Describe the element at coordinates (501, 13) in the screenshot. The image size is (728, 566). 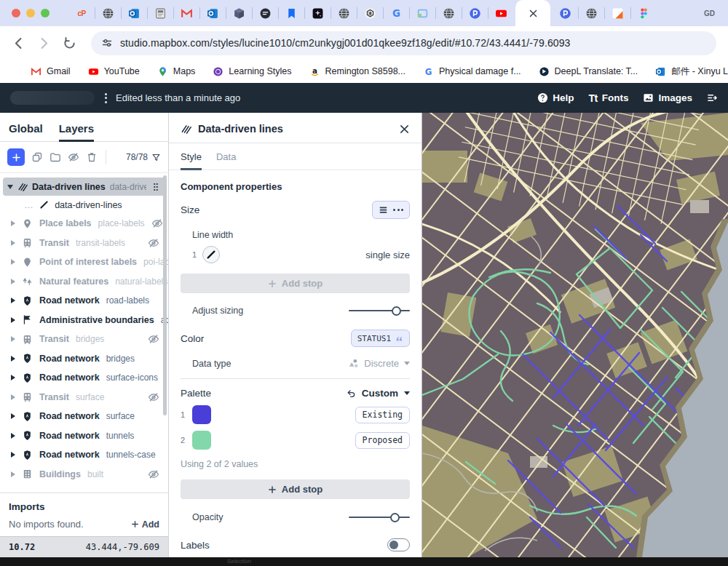
I see `pinned-tab-youtube` at that location.